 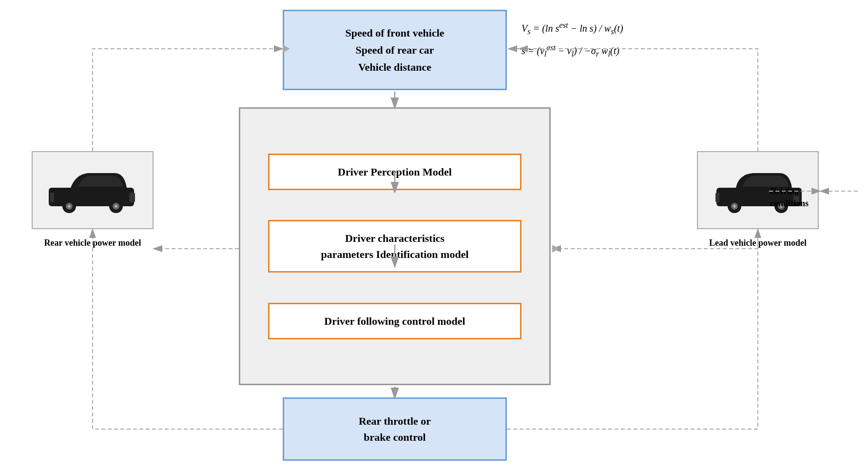 What do you see at coordinates (93, 190) in the screenshot?
I see `rear-vehicle-icon` at bounding box center [93, 190].